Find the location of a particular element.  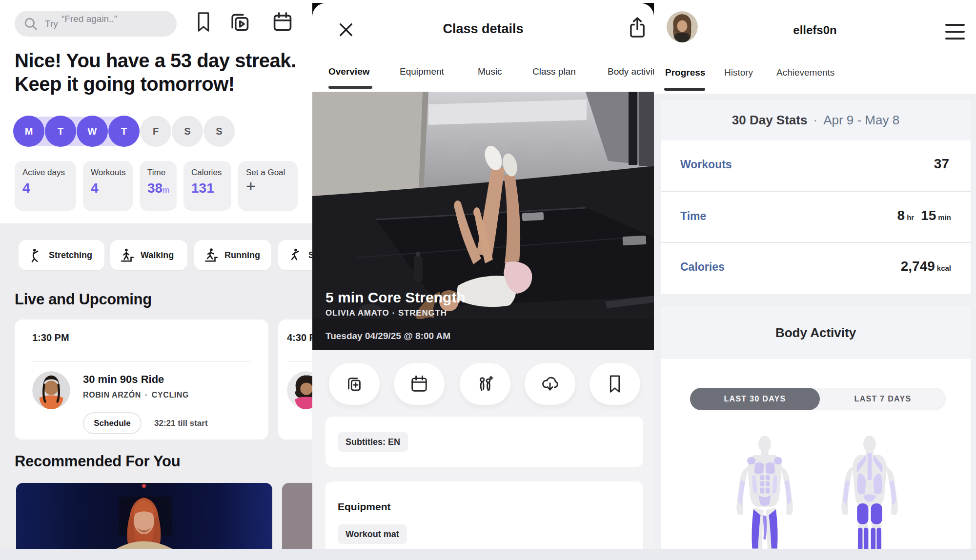

equipment-card: Equipment Workout mat is located at coordinates (484, 521).